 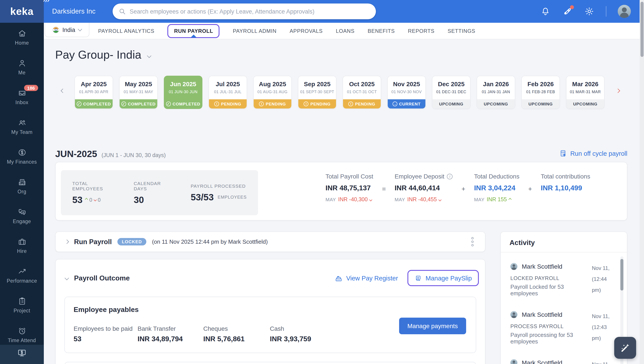 What do you see at coordinates (450, 176) in the screenshot?
I see `info-icon: i` at bounding box center [450, 176].